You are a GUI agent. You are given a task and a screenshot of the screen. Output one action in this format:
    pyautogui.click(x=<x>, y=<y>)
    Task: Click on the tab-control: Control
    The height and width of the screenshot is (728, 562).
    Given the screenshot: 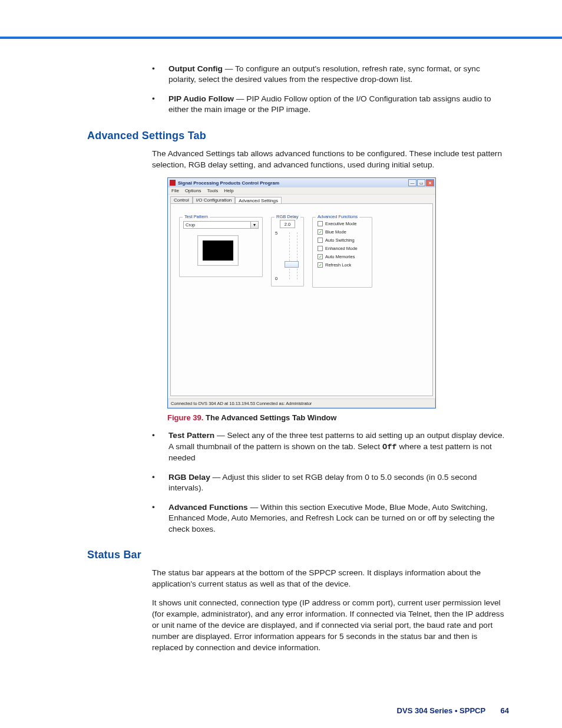 What is the action you would take?
    pyautogui.click(x=181, y=200)
    